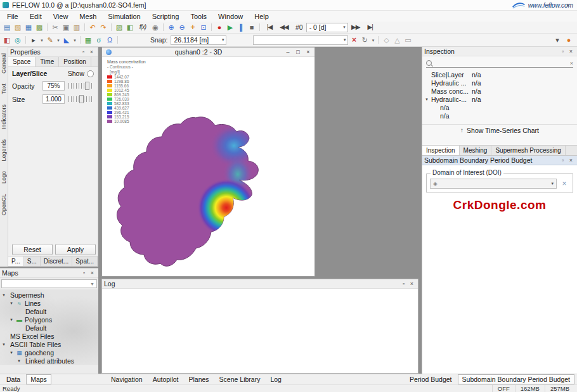 Image resolution: width=577 pixels, height=392 pixels. Describe the element at coordinates (18, 28) in the screenshot. I see `open-file-icon: ▨` at that location.